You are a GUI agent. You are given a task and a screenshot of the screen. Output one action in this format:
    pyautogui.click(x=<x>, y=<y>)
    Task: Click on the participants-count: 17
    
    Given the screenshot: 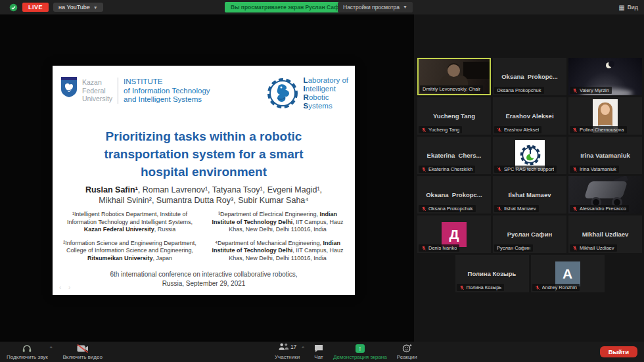 What is the action you would take?
    pyautogui.click(x=293, y=347)
    